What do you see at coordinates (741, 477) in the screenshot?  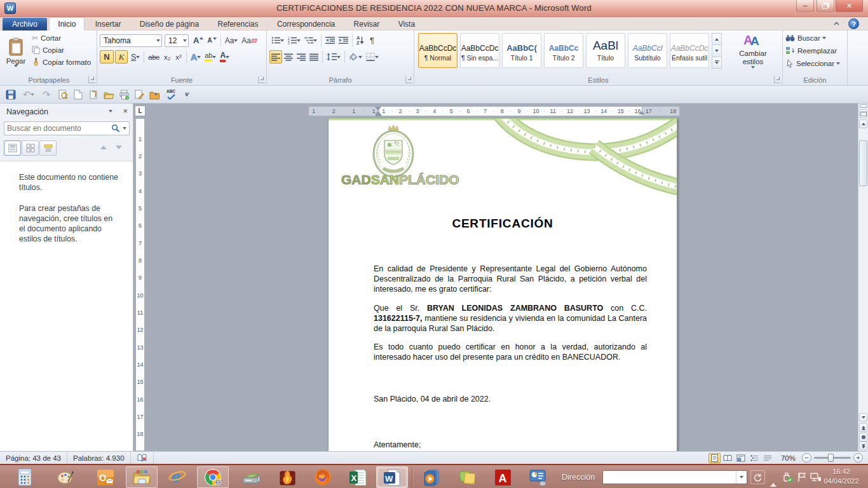 I see `address-dropdown` at bounding box center [741, 477].